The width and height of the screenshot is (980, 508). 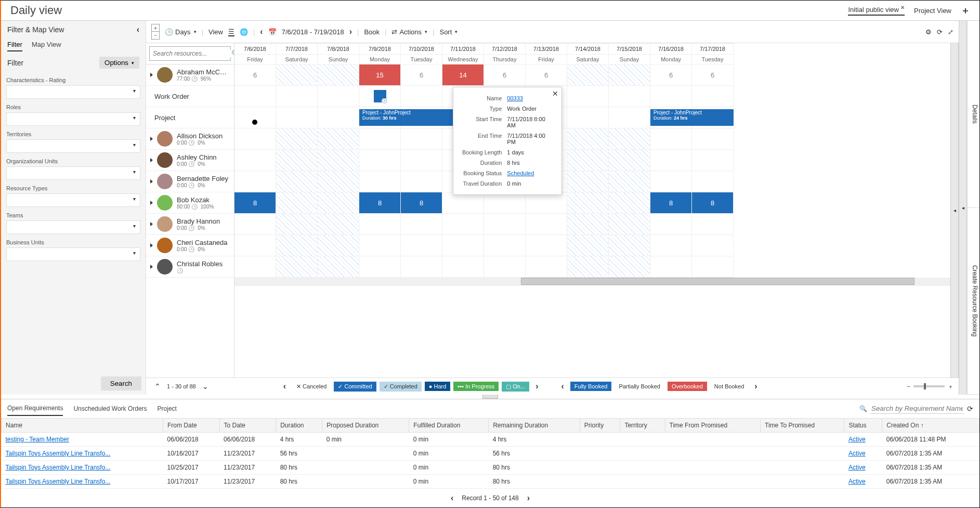 I want to click on time-unit-dropdown: 🕒 Days, so click(x=181, y=32).